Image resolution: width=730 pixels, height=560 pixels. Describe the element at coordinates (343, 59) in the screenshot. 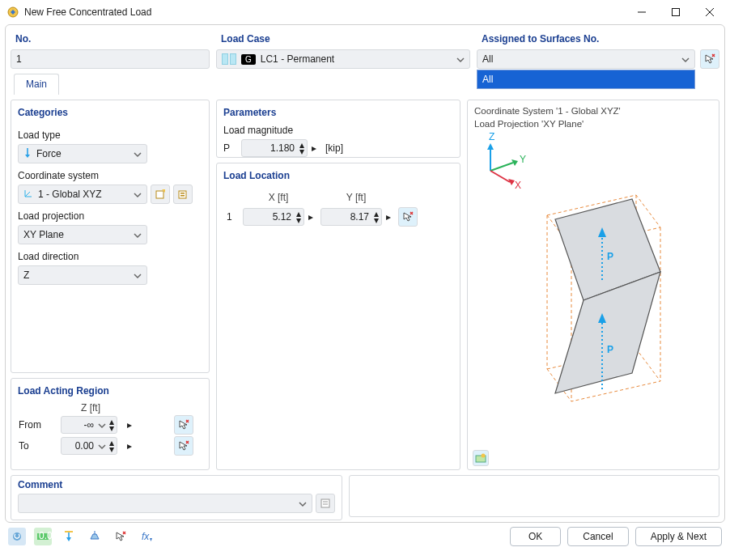

I see `load-case-select: G LC1 - Permanent` at that location.